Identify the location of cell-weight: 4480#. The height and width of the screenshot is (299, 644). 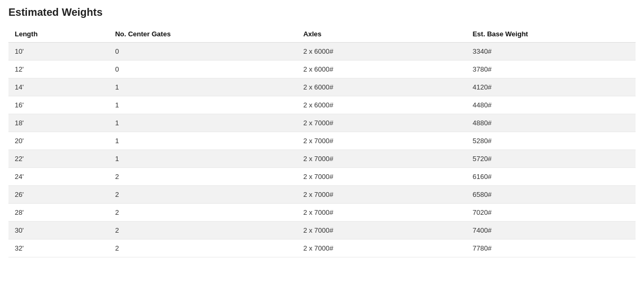
(551, 105).